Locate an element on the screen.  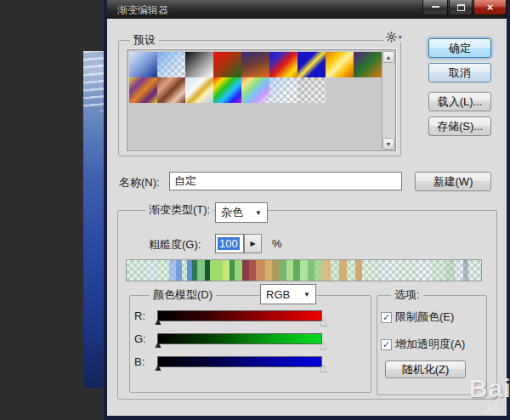
gradient-type-value: 杂色 is located at coordinates (232, 213).